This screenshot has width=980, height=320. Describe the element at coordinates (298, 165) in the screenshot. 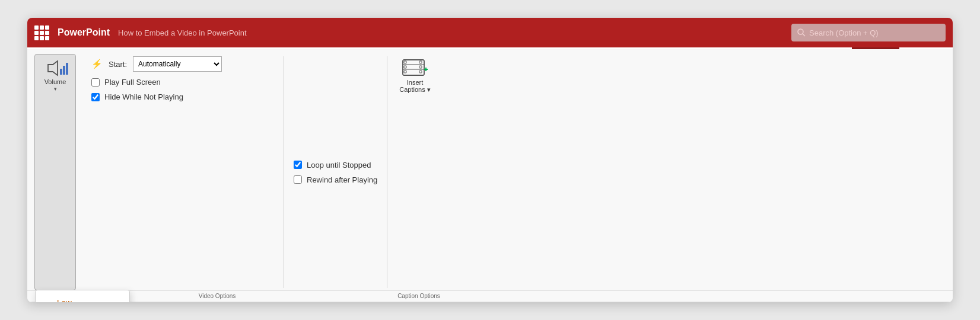

I see `loop-until-stopped-checkbox` at that location.